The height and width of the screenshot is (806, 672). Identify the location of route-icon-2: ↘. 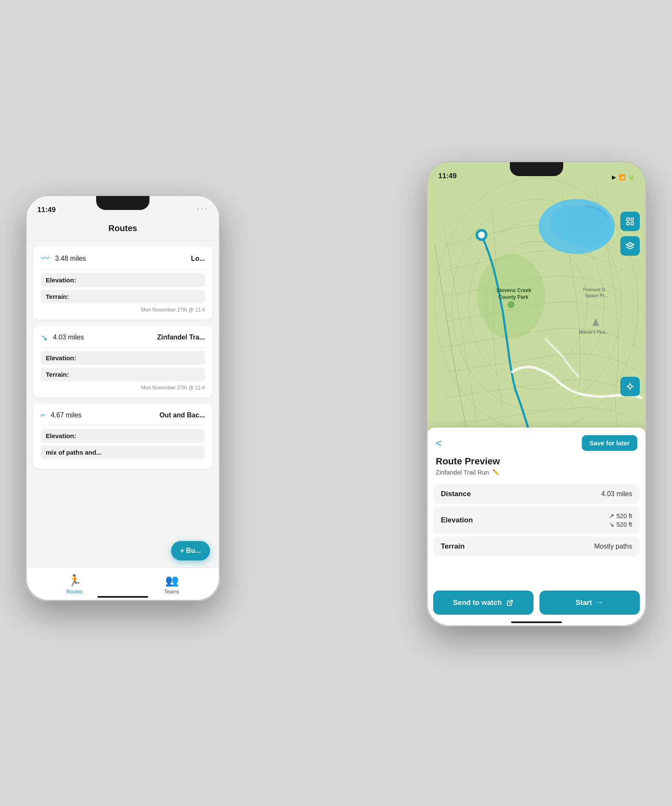
(44, 337).